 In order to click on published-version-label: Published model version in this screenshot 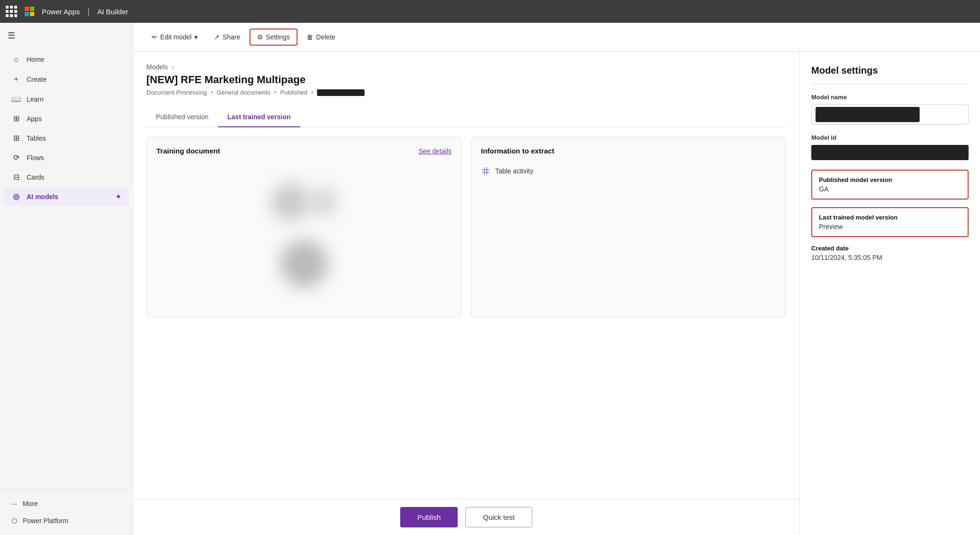, I will do `click(890, 180)`.